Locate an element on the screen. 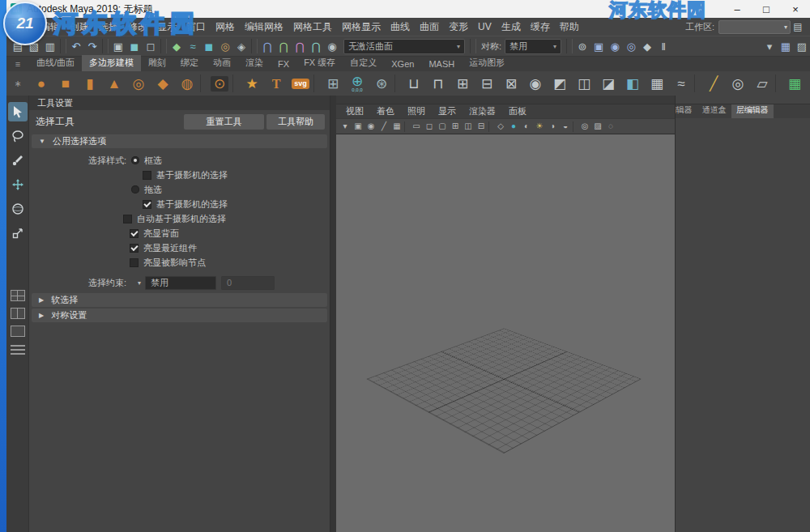 The image size is (810, 532). select-object-mode-icon: ◼ is located at coordinates (134, 46).